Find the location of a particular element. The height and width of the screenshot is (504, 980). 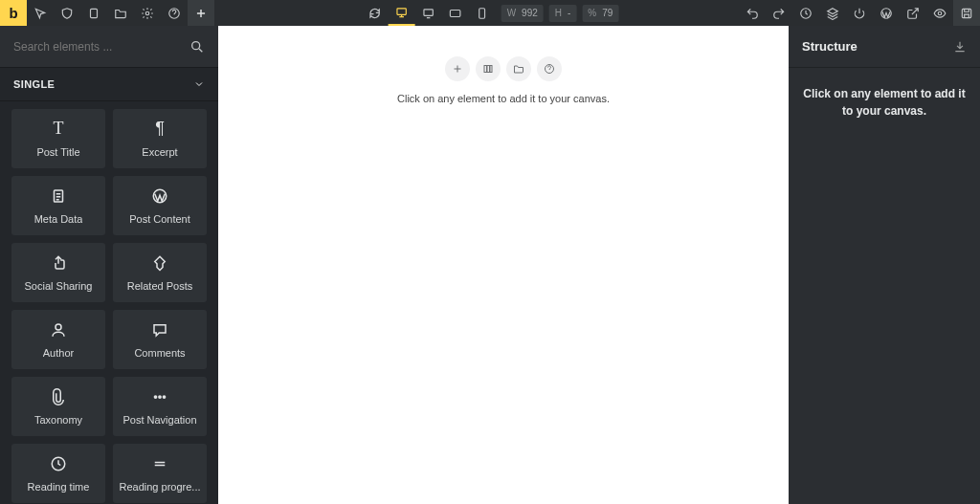

dimensions: W992 H- %79 is located at coordinates (561, 13).